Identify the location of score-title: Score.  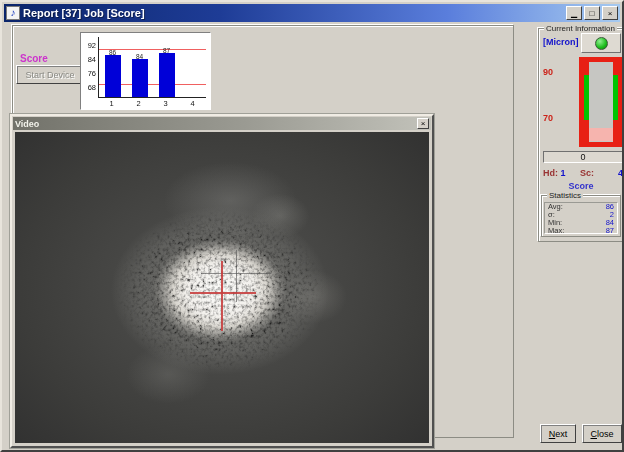
(581, 186).